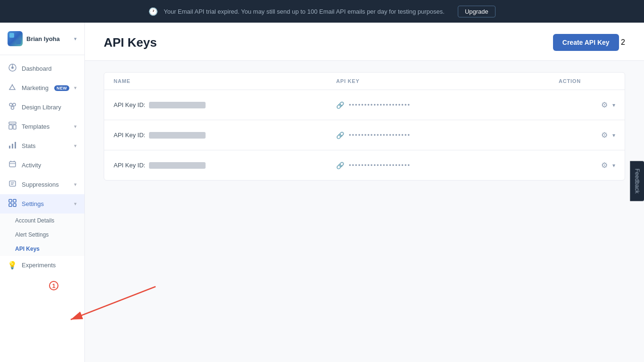  What do you see at coordinates (12, 88) in the screenshot?
I see `marketing-icon` at bounding box center [12, 88].